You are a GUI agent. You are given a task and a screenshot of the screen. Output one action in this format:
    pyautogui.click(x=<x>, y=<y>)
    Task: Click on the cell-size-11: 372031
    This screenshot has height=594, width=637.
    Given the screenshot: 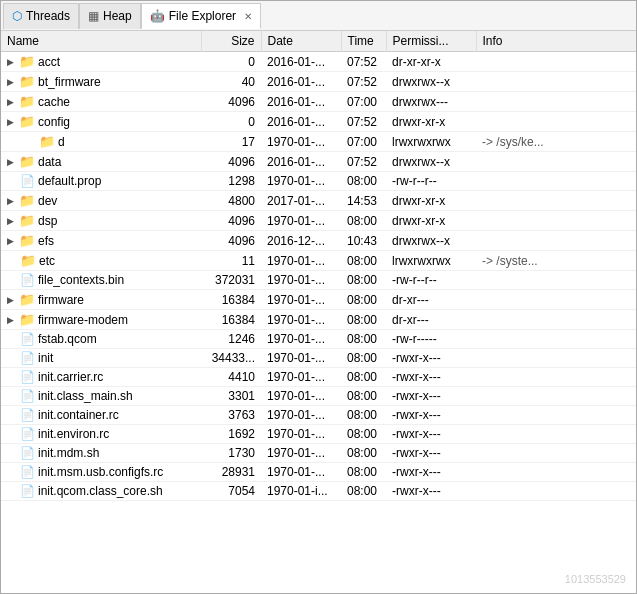 What is the action you would take?
    pyautogui.click(x=231, y=280)
    